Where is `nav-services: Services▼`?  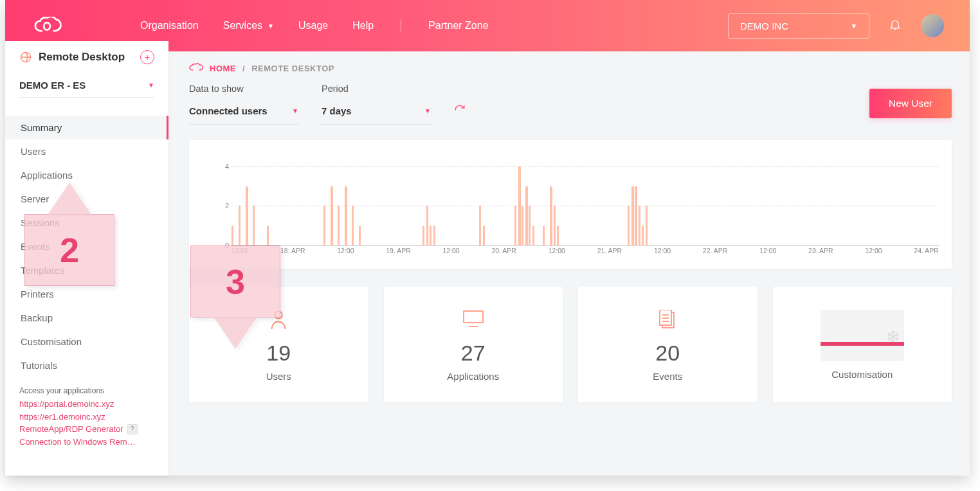
nav-services: Services▼ is located at coordinates (248, 26).